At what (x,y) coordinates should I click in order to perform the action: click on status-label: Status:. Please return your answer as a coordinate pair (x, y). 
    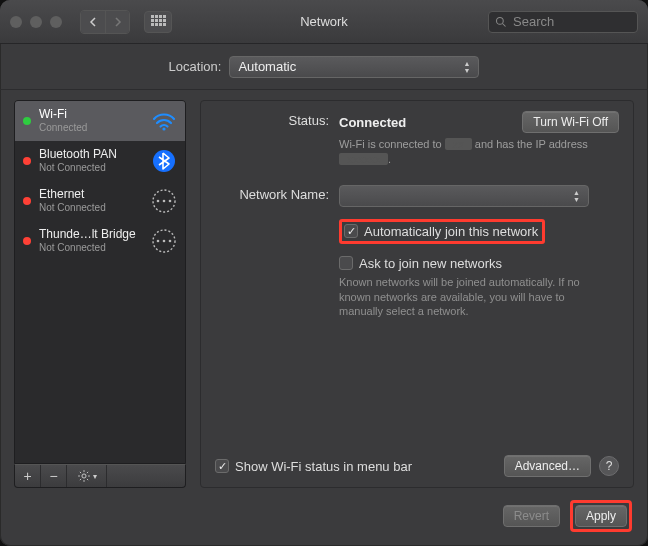
    Looking at the image, I should click on (277, 120).